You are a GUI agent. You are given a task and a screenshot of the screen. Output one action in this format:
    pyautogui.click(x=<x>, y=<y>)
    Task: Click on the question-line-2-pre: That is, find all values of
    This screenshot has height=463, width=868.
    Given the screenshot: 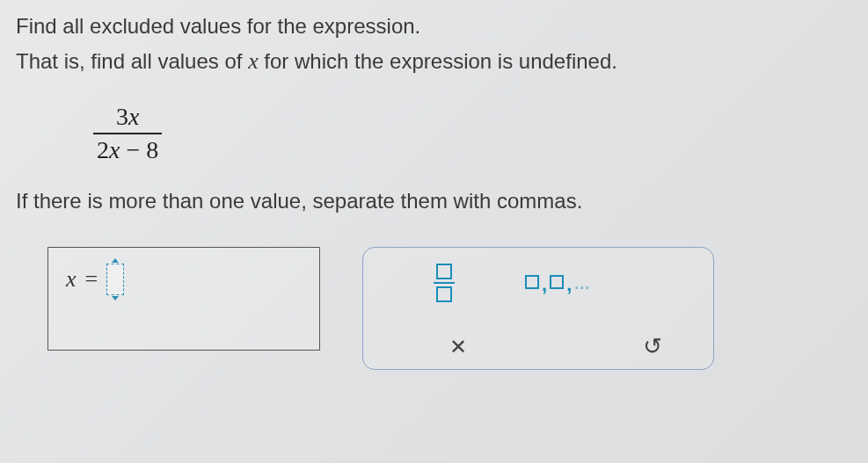 What is the action you would take?
    pyautogui.click(x=132, y=61)
    